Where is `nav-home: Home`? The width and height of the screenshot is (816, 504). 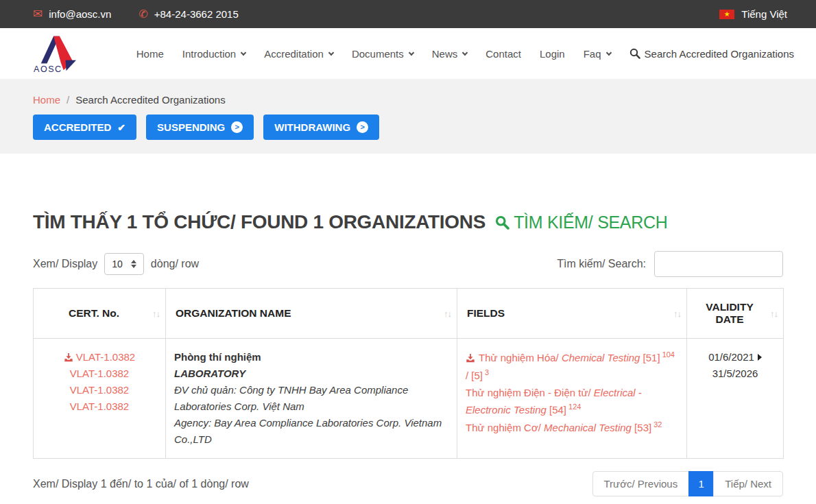
nav-home: Home is located at coordinates (150, 53).